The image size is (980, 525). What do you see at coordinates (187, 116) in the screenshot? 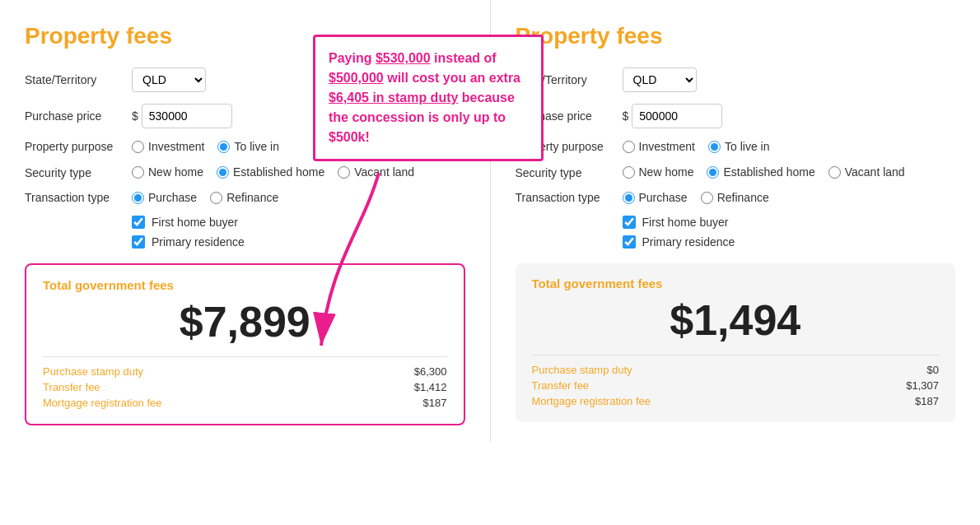
I see `left-price-input` at bounding box center [187, 116].